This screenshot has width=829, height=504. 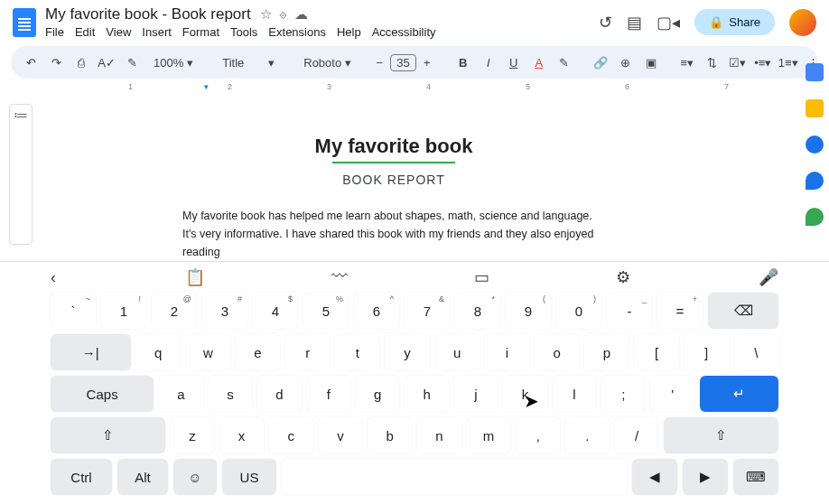 What do you see at coordinates (815, 108) in the screenshot?
I see `keep-icon` at bounding box center [815, 108].